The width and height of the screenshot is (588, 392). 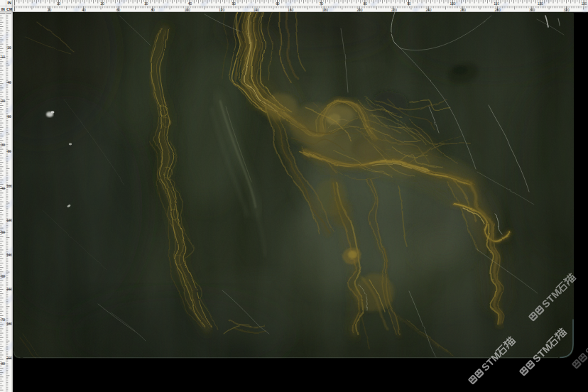 What do you see at coordinates (409, 4) in the screenshot?
I see `svg-text: 90` at bounding box center [409, 4].